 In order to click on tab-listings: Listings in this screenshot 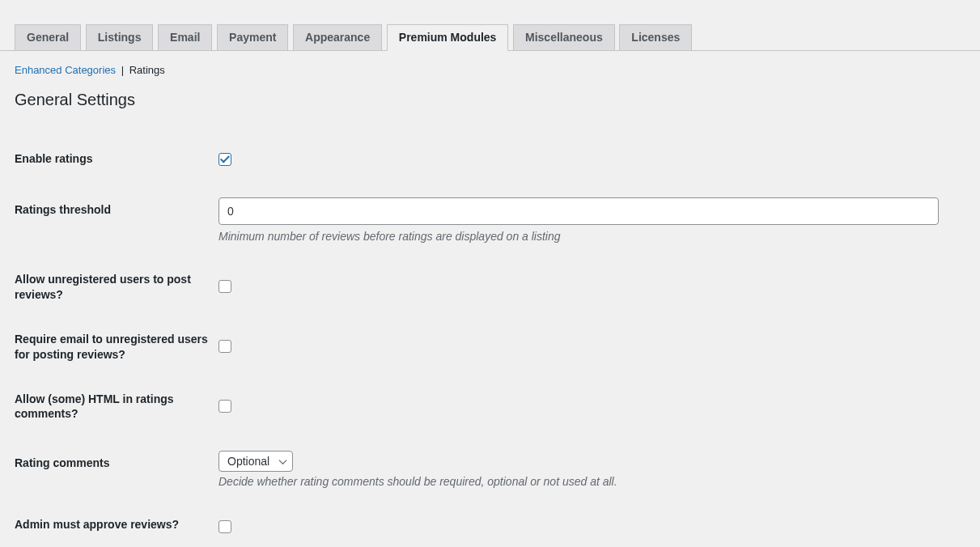, I will do `click(120, 37)`.